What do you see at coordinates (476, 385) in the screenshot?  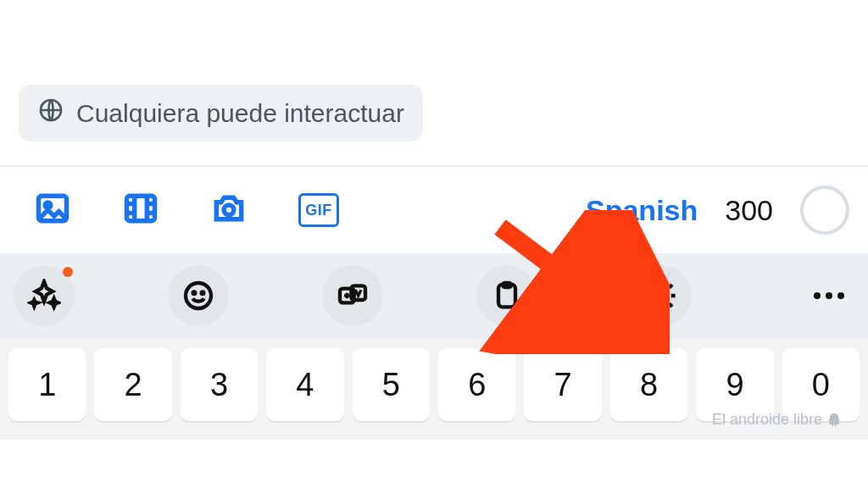 I see `key-6: 6` at bounding box center [476, 385].